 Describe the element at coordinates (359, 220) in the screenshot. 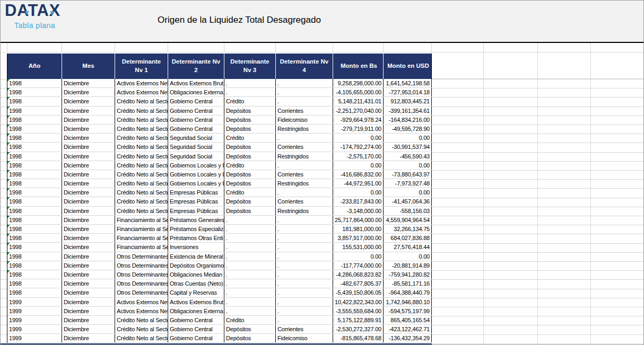

I see `cell-bs: 25,717,864,000.00` at that location.